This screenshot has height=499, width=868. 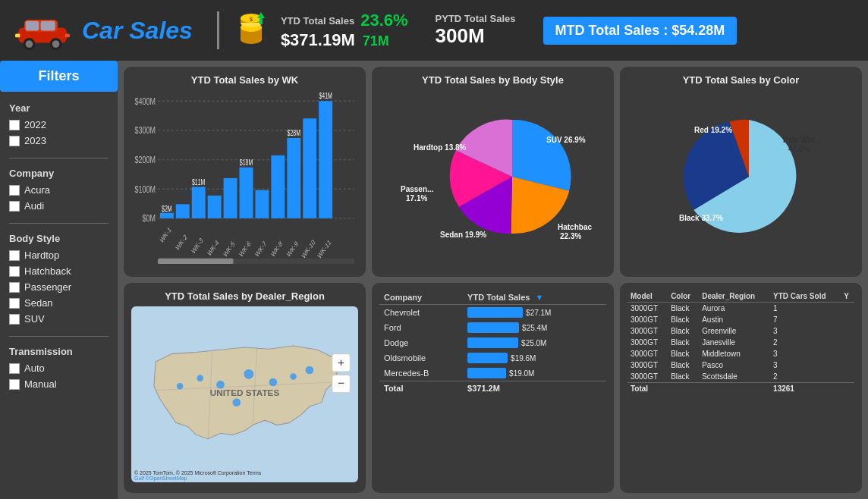 What do you see at coordinates (806, 309) in the screenshot?
I see `detail-sold: 1` at bounding box center [806, 309].